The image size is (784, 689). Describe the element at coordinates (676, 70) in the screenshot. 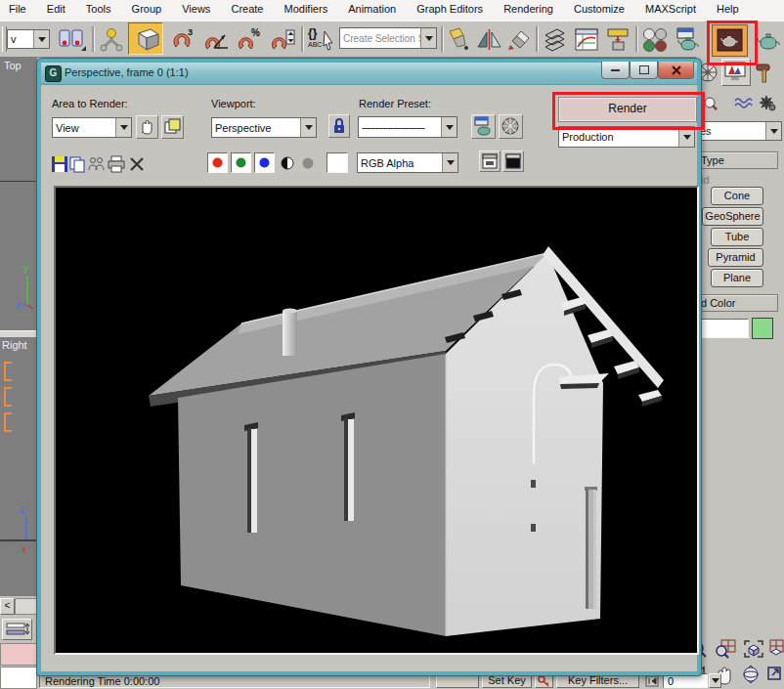

I see `close-button` at that location.